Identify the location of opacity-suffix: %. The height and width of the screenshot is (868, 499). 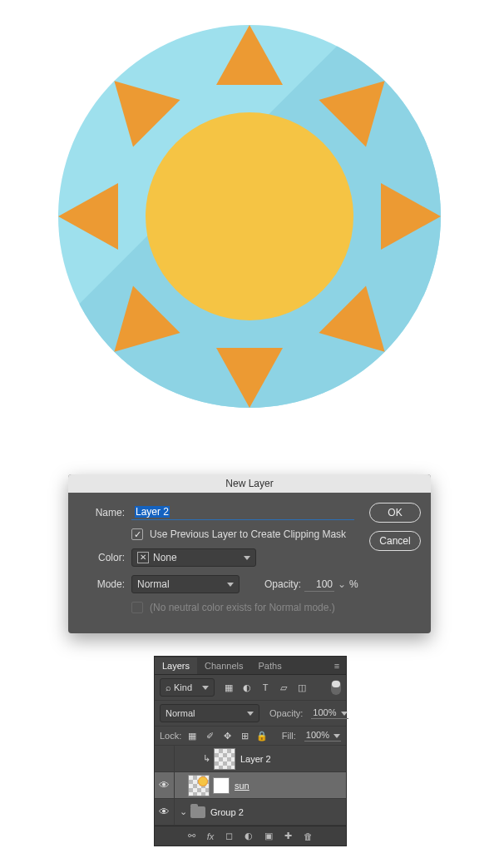
(354, 584).